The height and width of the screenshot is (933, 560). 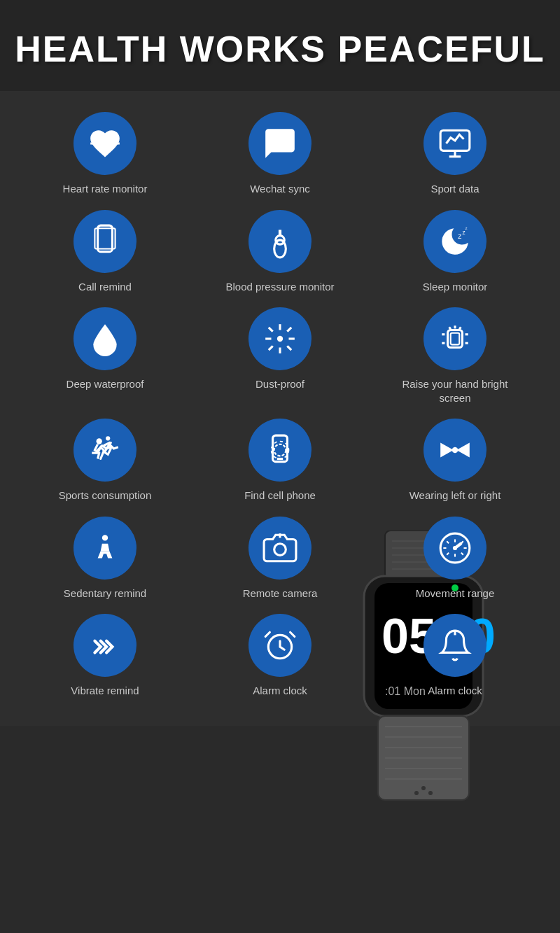 What do you see at coordinates (280, 339) in the screenshot?
I see `dust-icon` at bounding box center [280, 339].